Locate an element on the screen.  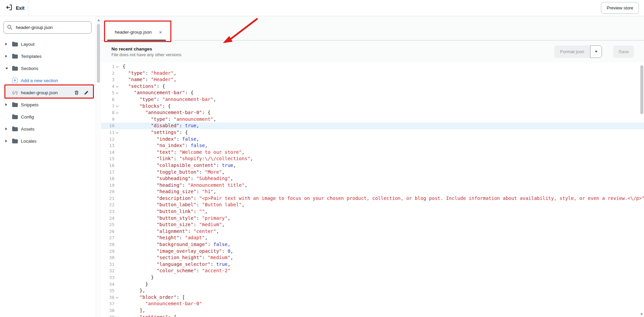
gutter: 23 is located at coordinates (110, 212).